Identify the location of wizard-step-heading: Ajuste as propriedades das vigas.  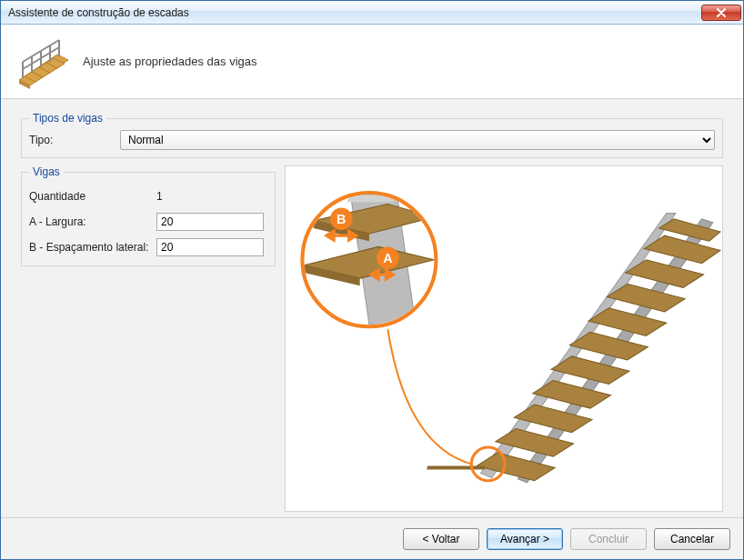
(170, 62).